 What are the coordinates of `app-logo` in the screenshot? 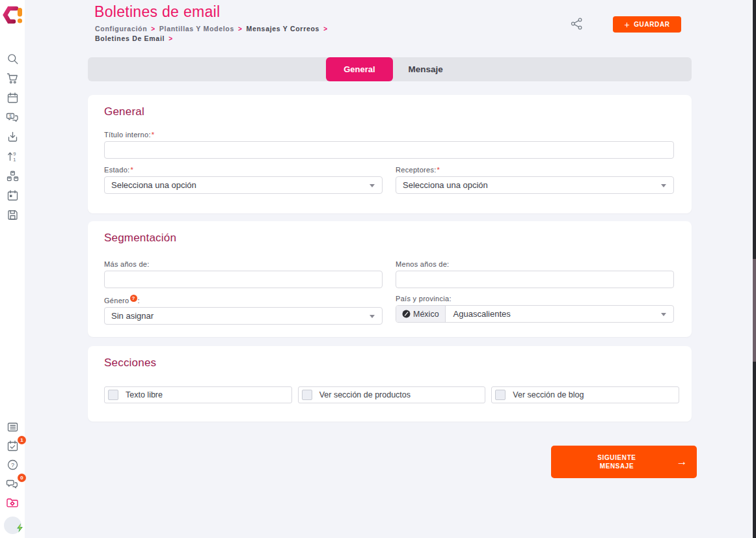 It's located at (13, 16).